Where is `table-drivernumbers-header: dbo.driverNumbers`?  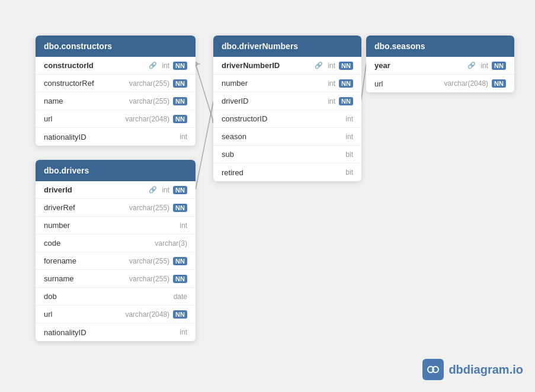
table-drivernumbers-header: dbo.driverNumbers is located at coordinates (287, 46).